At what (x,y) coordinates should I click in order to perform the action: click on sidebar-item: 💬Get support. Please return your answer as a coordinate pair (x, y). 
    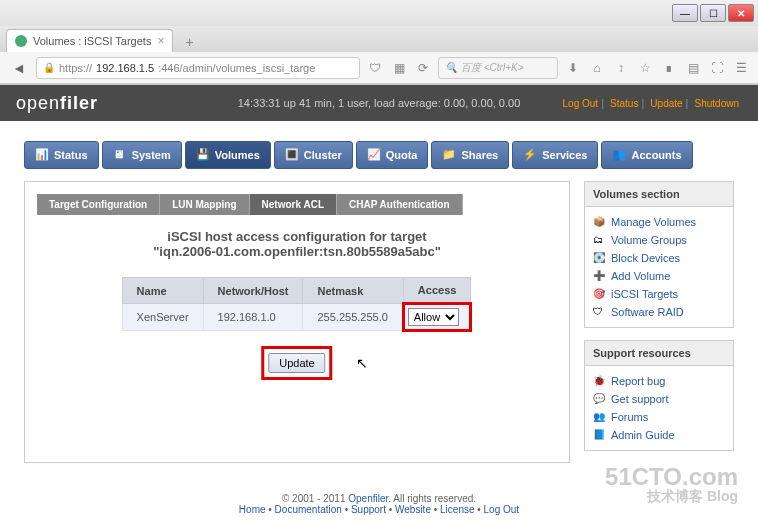
    Looking at the image, I should click on (659, 399).